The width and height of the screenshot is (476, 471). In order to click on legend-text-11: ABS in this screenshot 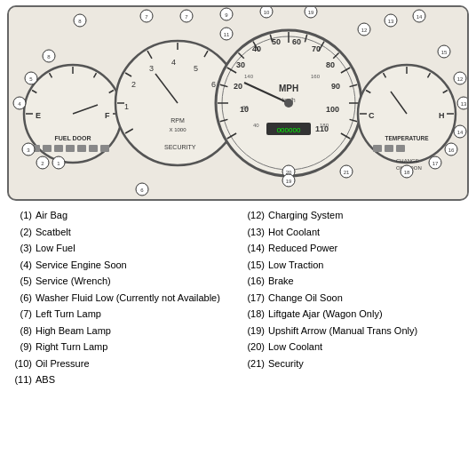, I will do `click(45, 380)`.